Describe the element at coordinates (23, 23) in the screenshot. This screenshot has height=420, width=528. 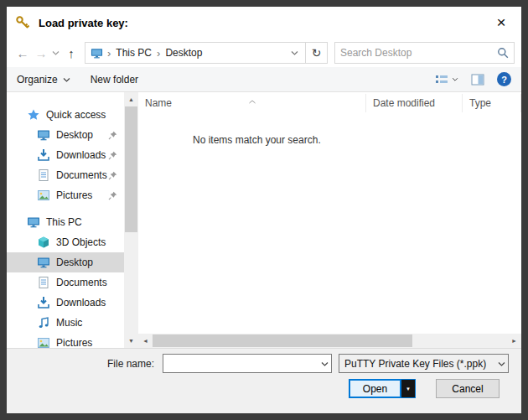
I see `puttygen-key-icon` at that location.